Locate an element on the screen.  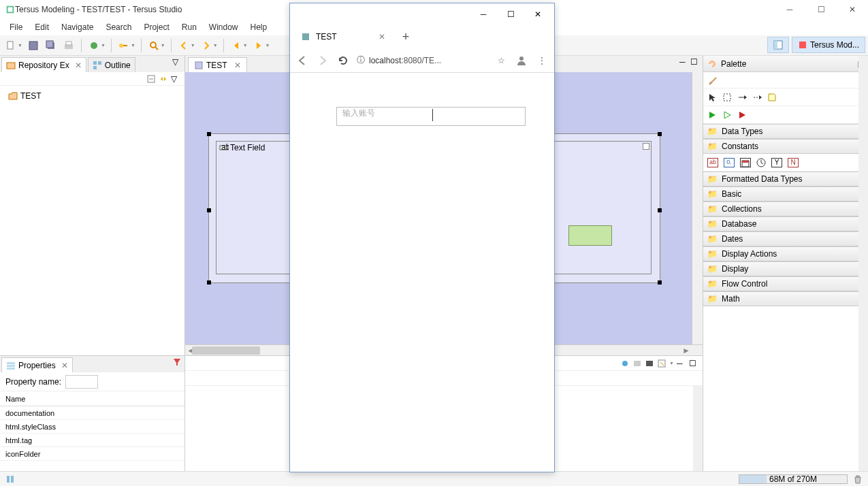
const-date-icon is located at coordinates (745, 163).